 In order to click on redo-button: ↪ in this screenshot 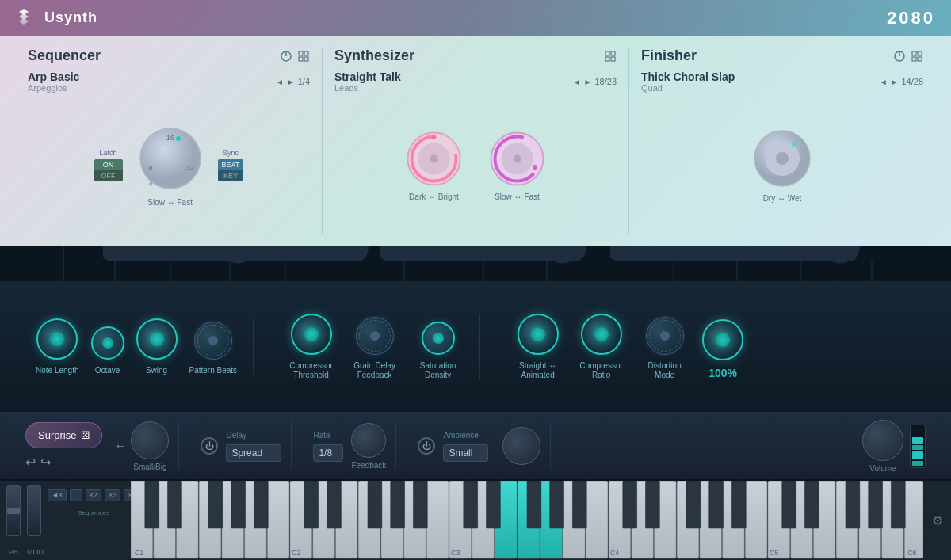, I will do `click(46, 463)`.